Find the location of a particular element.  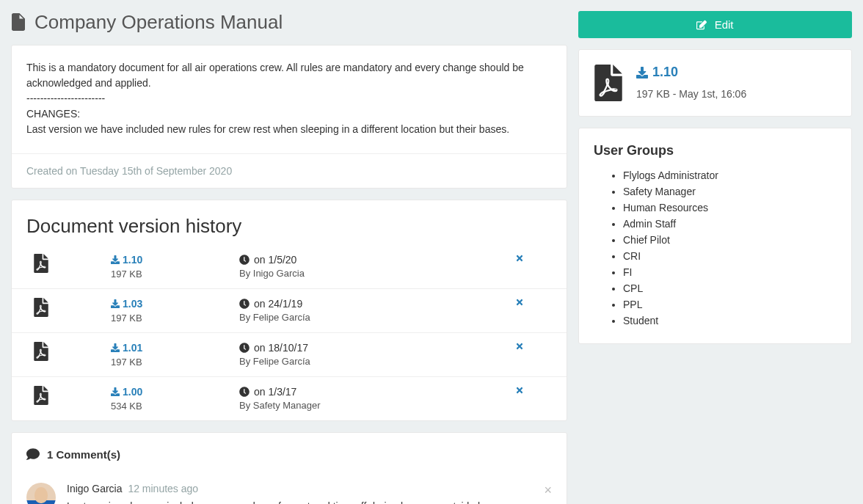

description-line: This is a mandatory document for all air… is located at coordinates (289, 76).